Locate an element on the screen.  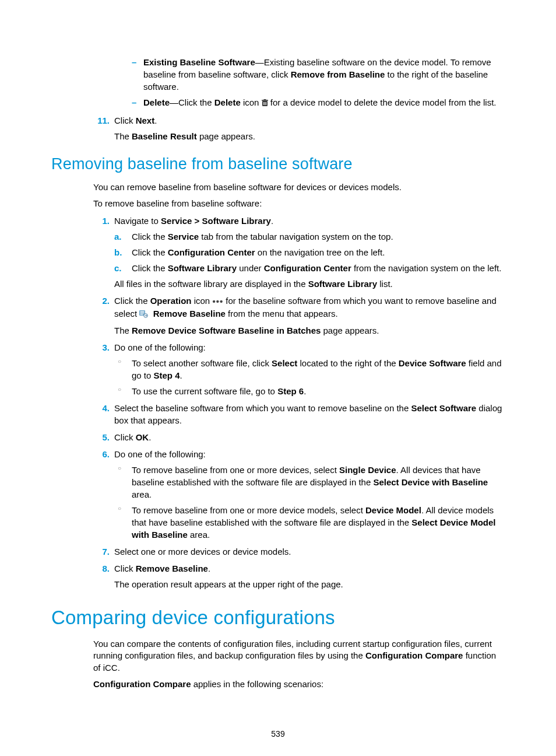
text: area. is located at coordinates (142, 495).